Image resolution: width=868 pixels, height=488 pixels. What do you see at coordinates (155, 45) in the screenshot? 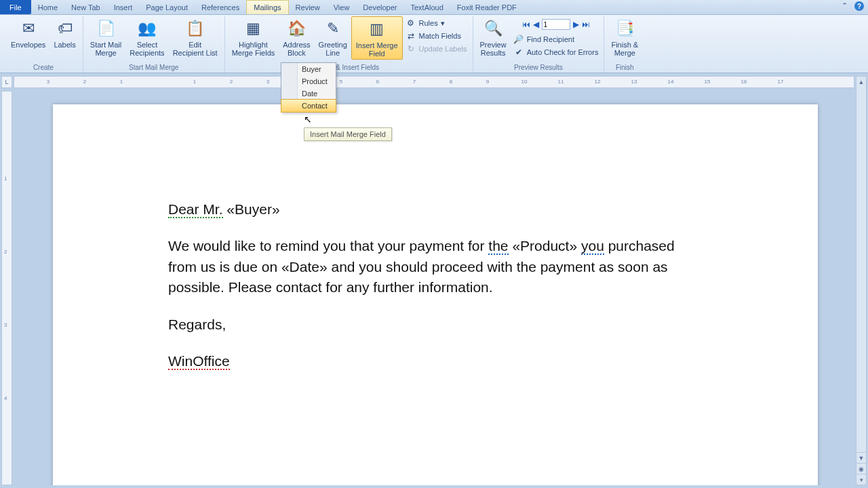
I see `group-start-mail-merge: 📄 Start Mail Merge 👥 Select Recipients 📋…` at bounding box center [155, 45].